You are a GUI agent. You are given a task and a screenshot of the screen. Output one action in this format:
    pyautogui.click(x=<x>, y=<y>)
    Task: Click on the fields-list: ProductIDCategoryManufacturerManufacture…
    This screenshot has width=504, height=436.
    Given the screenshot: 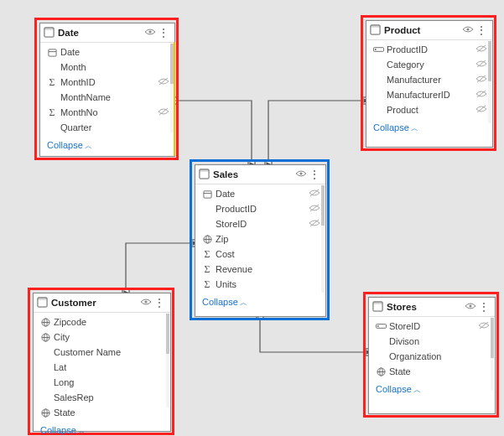 What is the action you would take?
    pyautogui.click(x=429, y=80)
    